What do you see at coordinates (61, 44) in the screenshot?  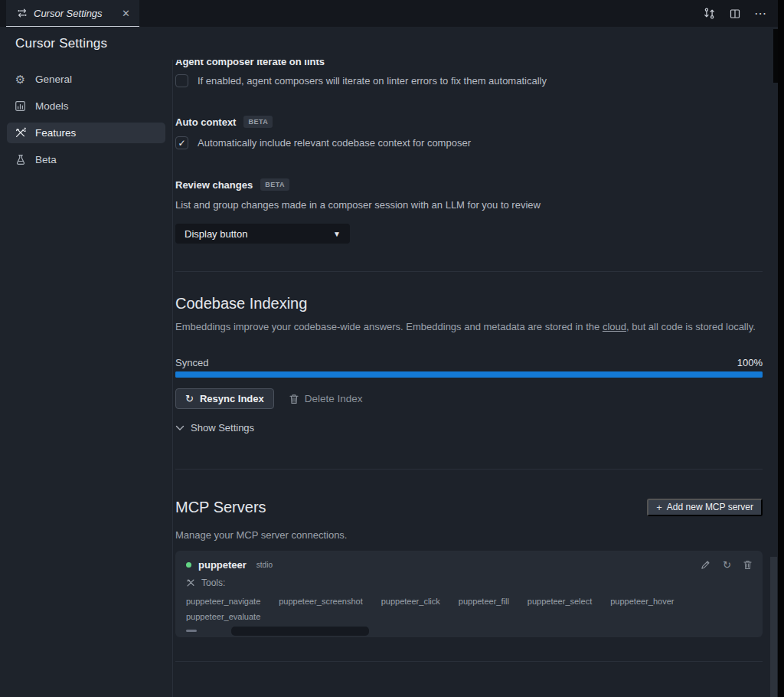 I see `page-title: Cursor Settings` at bounding box center [61, 44].